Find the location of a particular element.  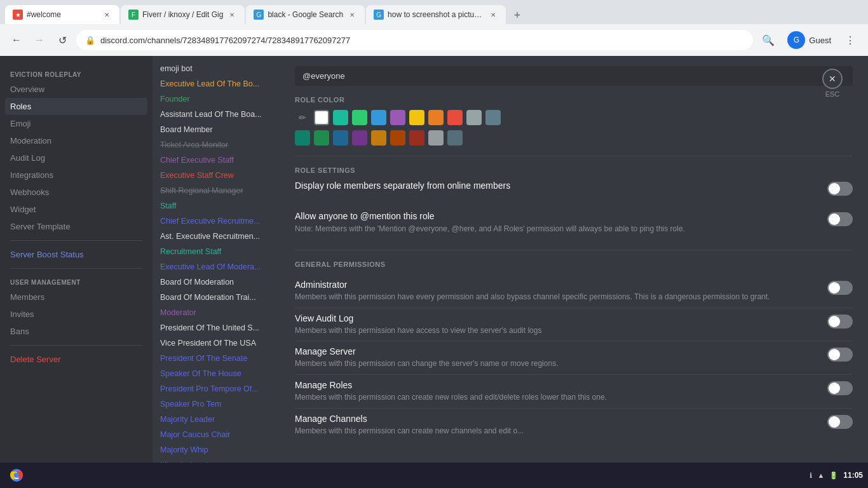

sidebar-item-invites: Invites is located at coordinates (76, 314).